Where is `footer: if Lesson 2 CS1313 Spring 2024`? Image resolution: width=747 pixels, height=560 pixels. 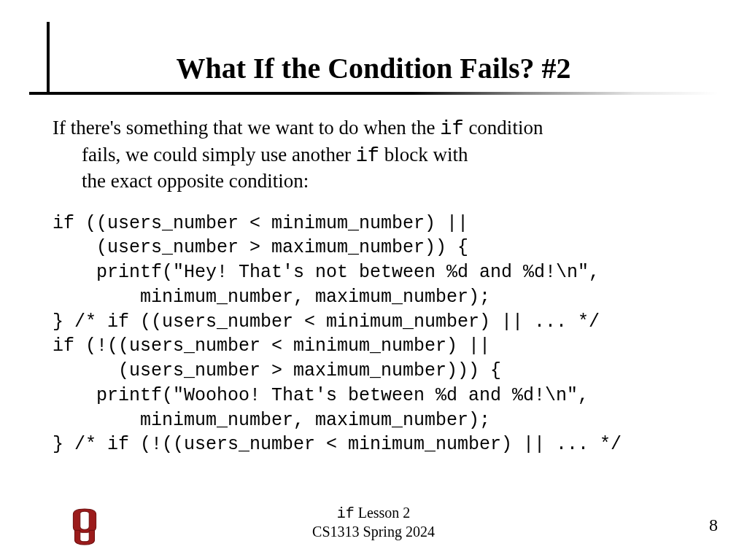 footer: if Lesson 2 CS1313 Spring 2024 is located at coordinates (374, 522).